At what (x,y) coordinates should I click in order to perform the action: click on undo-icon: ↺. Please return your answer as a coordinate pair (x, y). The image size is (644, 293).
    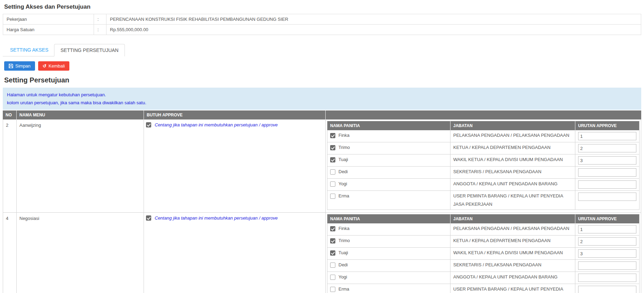
    Looking at the image, I should click on (44, 66).